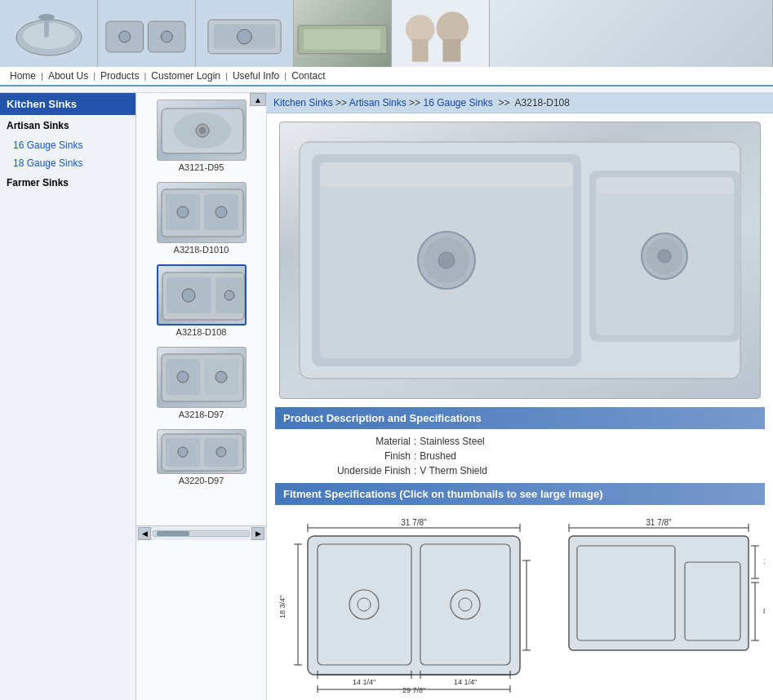  Describe the element at coordinates (258, 534) in the screenshot. I see `scroll-right-button: ▶` at that location.